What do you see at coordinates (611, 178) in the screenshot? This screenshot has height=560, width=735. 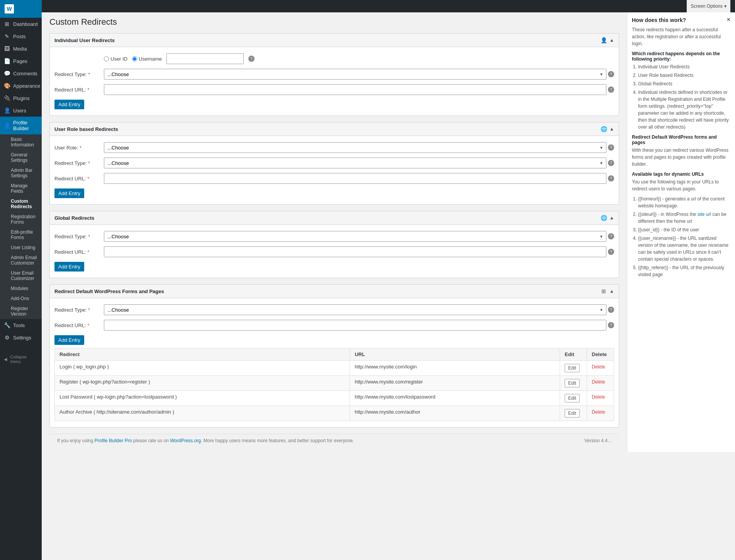 I see `redirect-url-help-icon-user-role: ?` at bounding box center [611, 178].